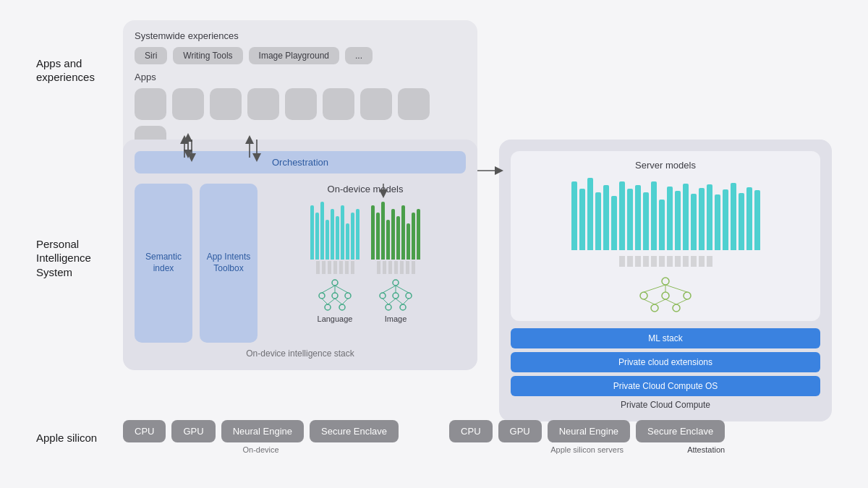 Image resolution: width=868 pixels, height=488 pixels. Describe the element at coordinates (665, 165) in the screenshot. I see `server-models-title: Server models` at that location.